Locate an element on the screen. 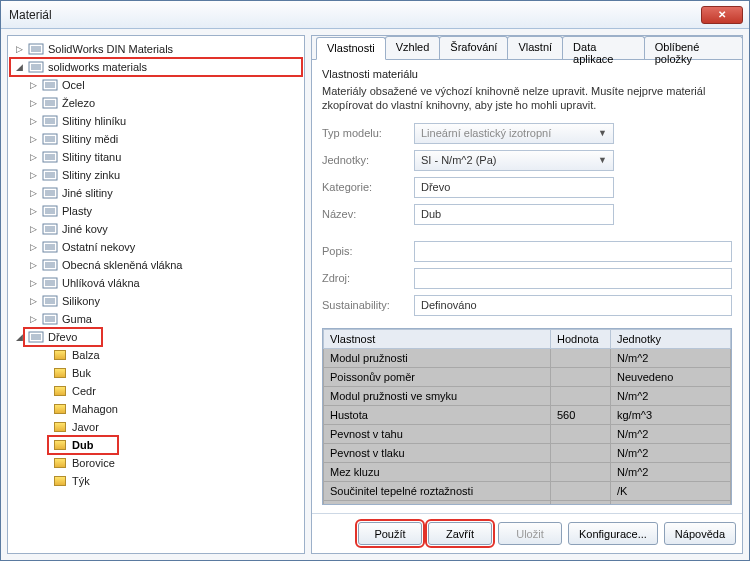  tree-material: Cedr is located at coordinates (175, 391).